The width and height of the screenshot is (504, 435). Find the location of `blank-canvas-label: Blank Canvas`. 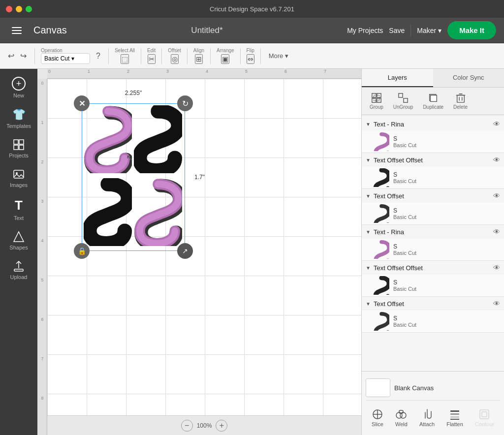

blank-canvas-label: Blank Canvas is located at coordinates (414, 388).